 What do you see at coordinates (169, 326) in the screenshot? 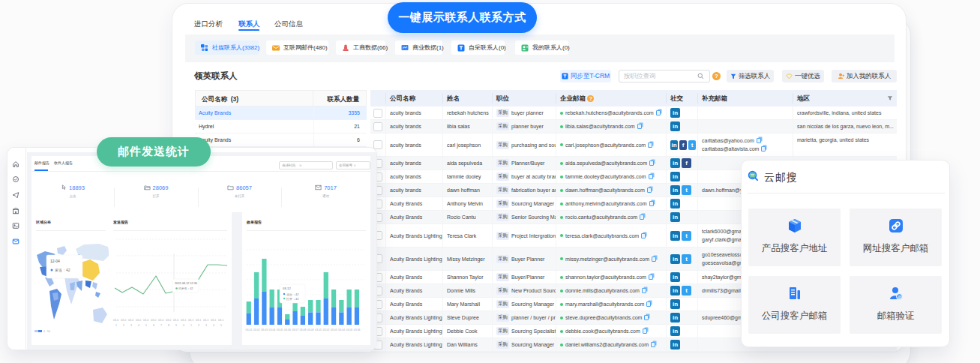
I see `svg-text: 8` at bounding box center [169, 326].